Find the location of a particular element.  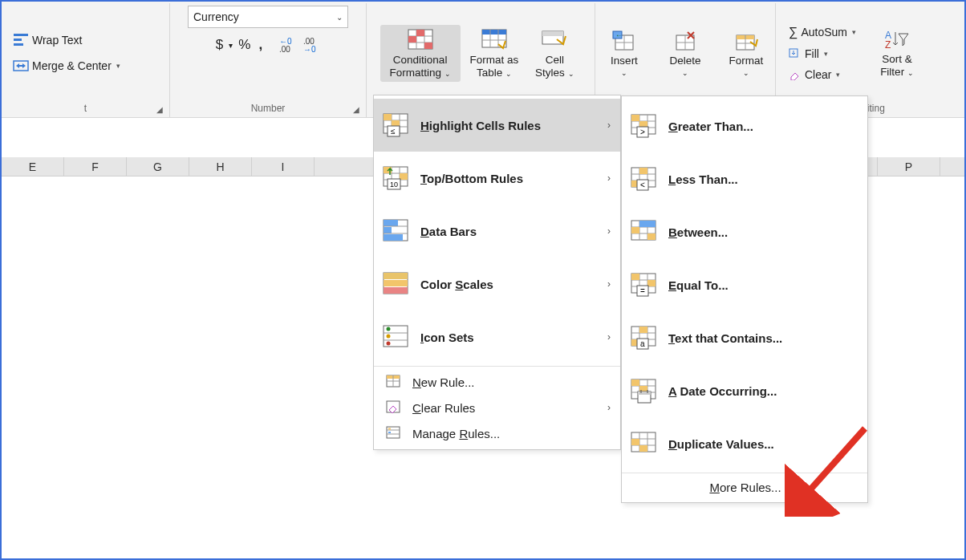

menu-equal-to: = Equal To... is located at coordinates (745, 285).